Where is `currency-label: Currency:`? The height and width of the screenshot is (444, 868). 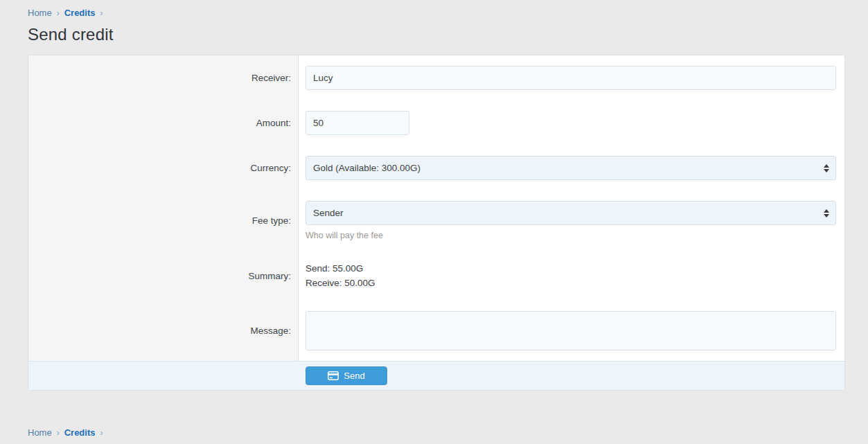
currency-label: Currency: is located at coordinates (163, 168).